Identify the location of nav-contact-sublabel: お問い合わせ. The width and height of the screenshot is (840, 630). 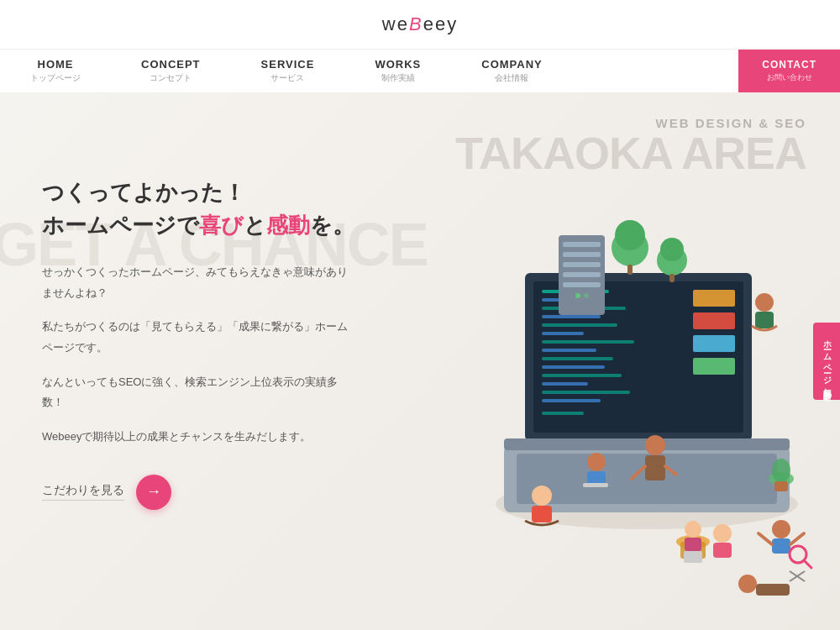
(790, 77).